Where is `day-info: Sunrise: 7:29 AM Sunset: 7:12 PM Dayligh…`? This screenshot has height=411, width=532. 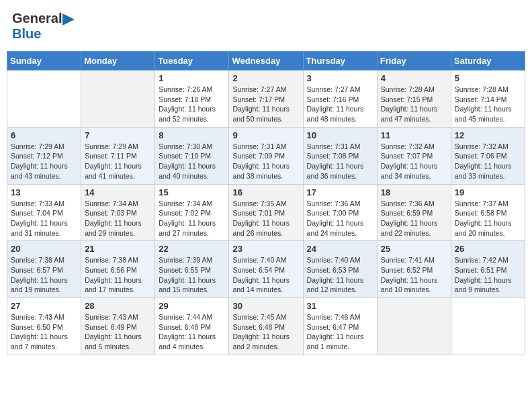 day-info: Sunrise: 7:29 AM Sunset: 7:12 PM Dayligh… is located at coordinates (44, 161).